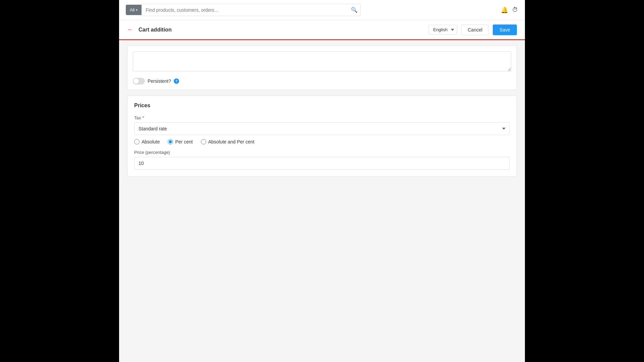 The height and width of the screenshot is (362, 644). What do you see at coordinates (322, 106) in the screenshot?
I see `prices-title: Prices` at bounding box center [322, 106].